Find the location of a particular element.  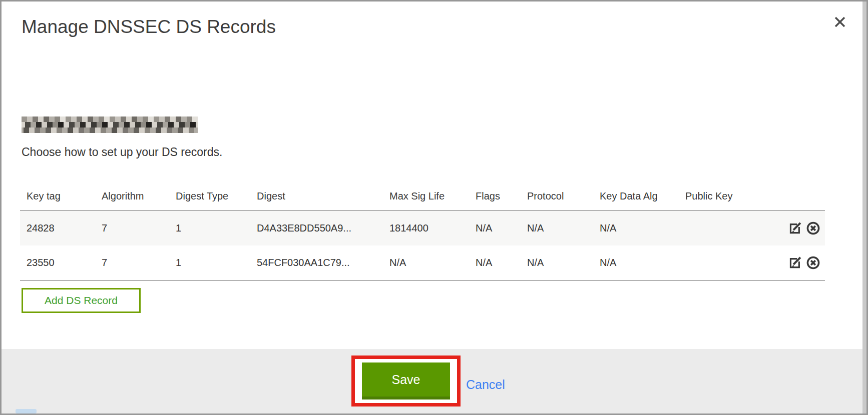

cell-digest: 54FCF030AA1C79... is located at coordinates (316, 263).